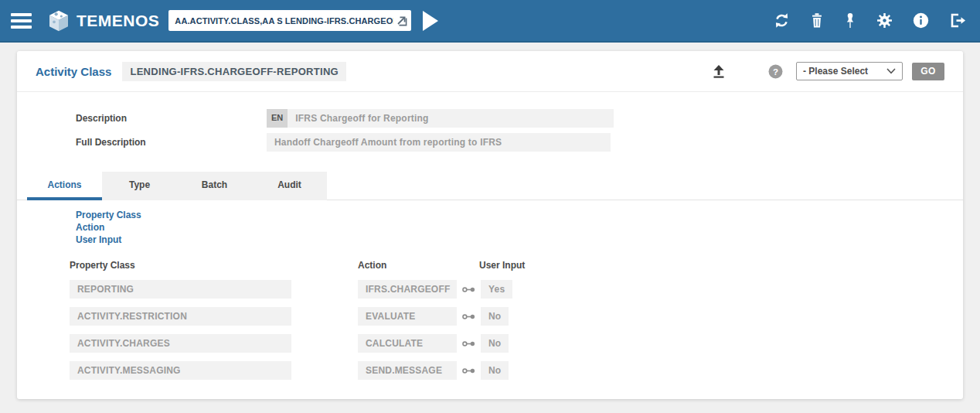 The height and width of the screenshot is (413, 980). What do you see at coordinates (407, 289) in the screenshot?
I see `action-value: IFRS.CHARGEOFF` at bounding box center [407, 289].